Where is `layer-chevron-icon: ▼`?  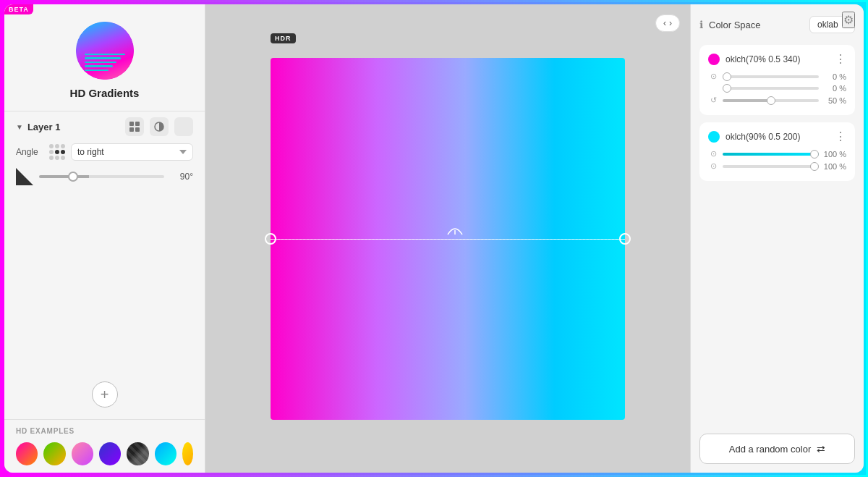 layer-chevron-icon: ▼ is located at coordinates (20, 127).